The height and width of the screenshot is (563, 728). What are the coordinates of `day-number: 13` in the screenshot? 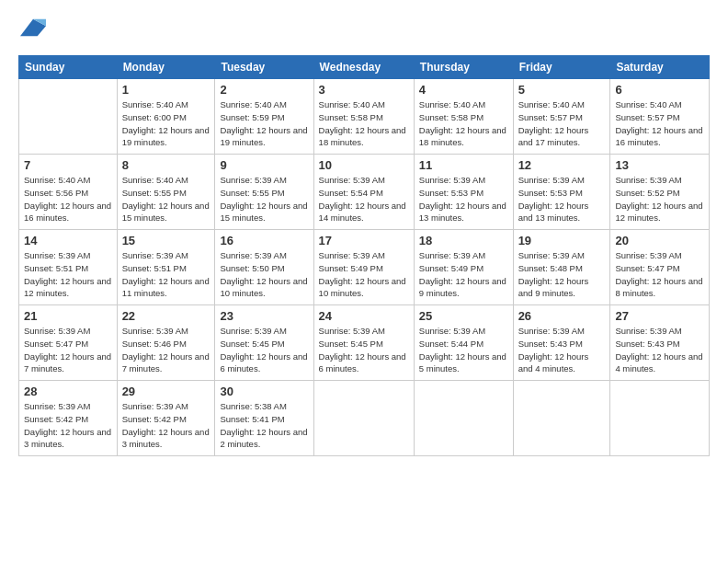 It's located at (660, 166).